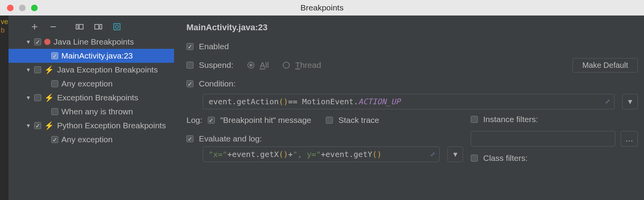 The image size is (644, 200). I want to click on zoom-icon, so click(34, 8).